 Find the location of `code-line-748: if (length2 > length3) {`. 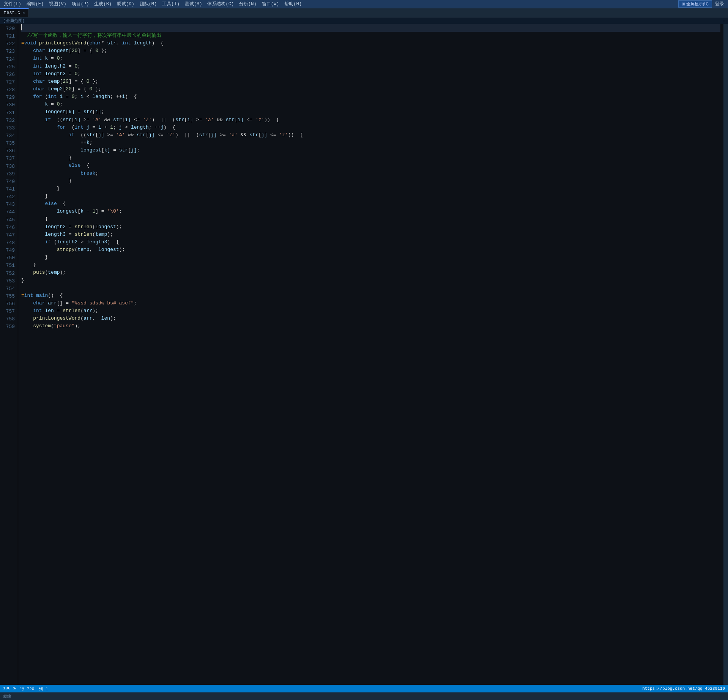

code-line-748: if (length2 > length3) { is located at coordinates (371, 242).